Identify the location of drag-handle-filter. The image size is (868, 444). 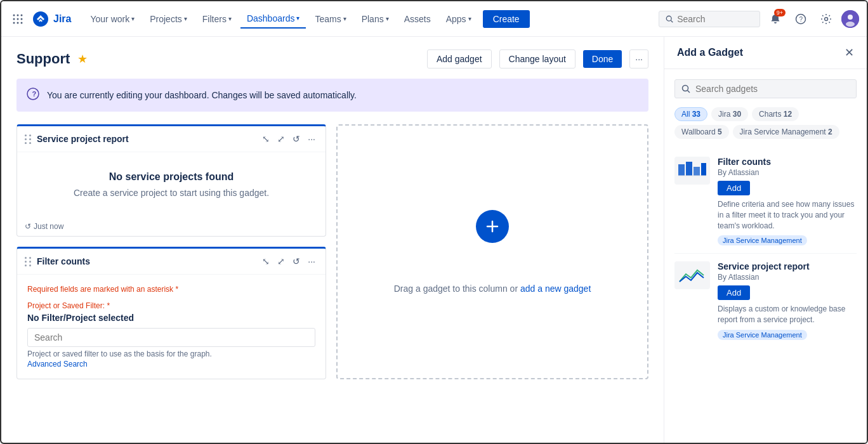
(28, 261).